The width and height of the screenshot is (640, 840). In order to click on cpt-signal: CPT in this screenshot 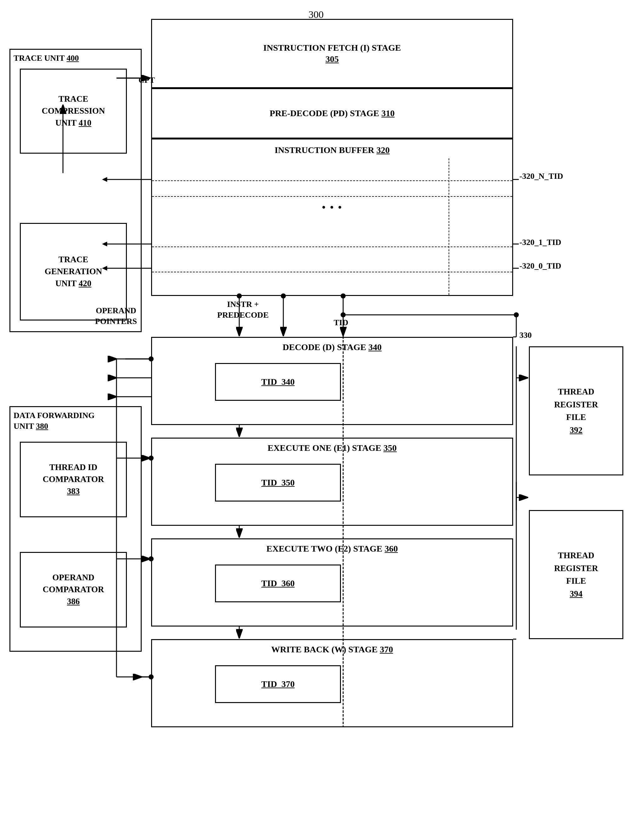, I will do `click(147, 80)`.